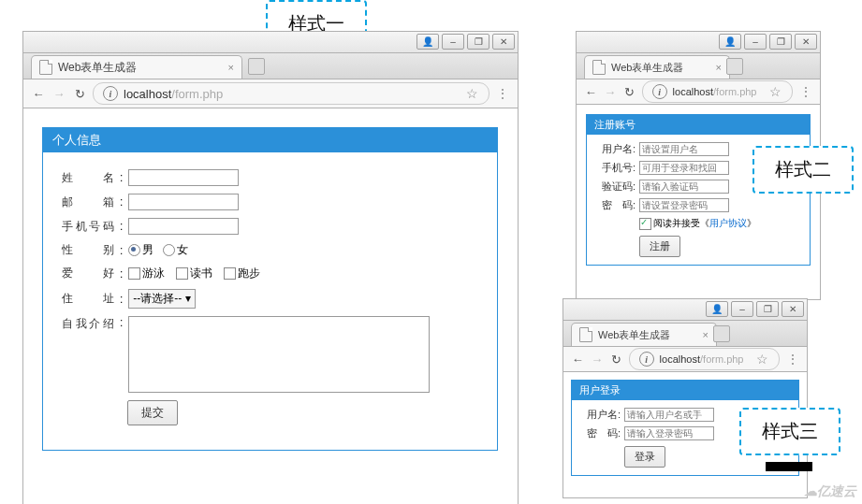 The height and width of the screenshot is (504, 862). What do you see at coordinates (684, 187) in the screenshot?
I see `code-input` at bounding box center [684, 187].